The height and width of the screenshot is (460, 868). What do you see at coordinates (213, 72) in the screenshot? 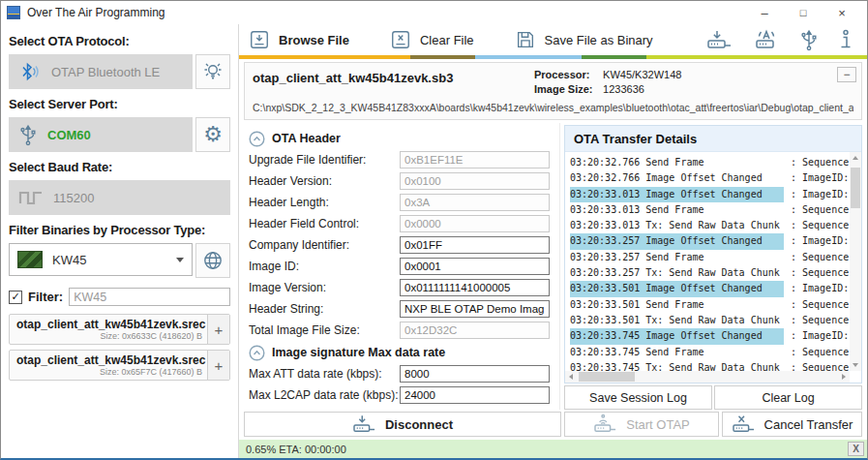
I see `scan-devices-button` at bounding box center [213, 72].